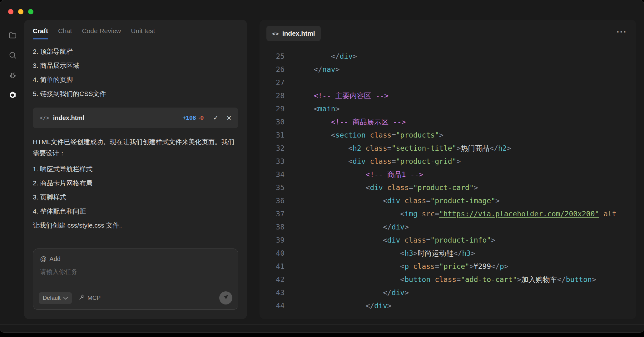 This screenshot has width=644, height=337. What do you see at coordinates (189, 118) in the screenshot?
I see `additions-count: +108` at bounding box center [189, 118].